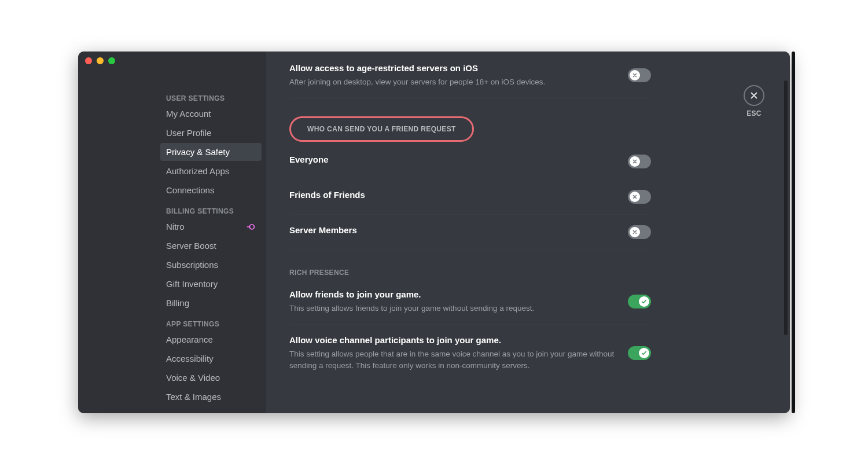 This screenshot has height=463, width=868. I want to click on sidebar-item-appearance: Appearance, so click(211, 339).